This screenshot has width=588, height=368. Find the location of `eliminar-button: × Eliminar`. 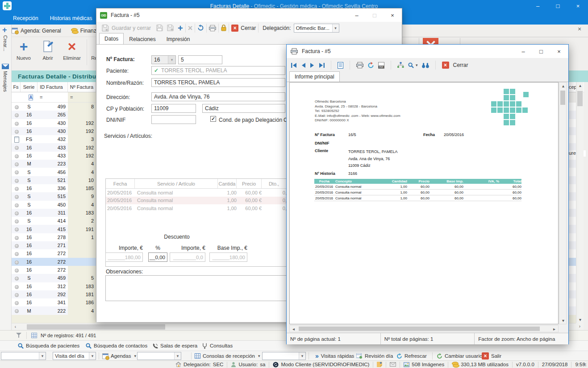

eliminar-button: × Eliminar is located at coordinates (72, 52).